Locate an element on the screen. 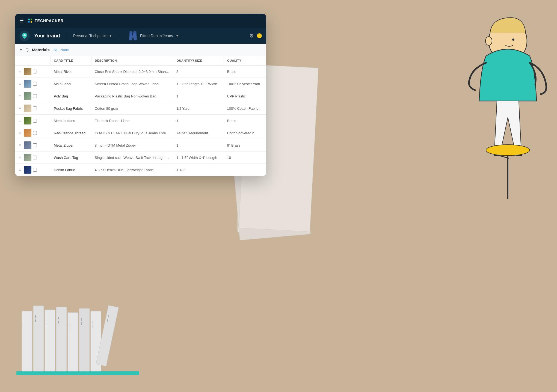 The width and height of the screenshot is (557, 392). quantity-cell: 1 1/2" is located at coordinates (198, 170).